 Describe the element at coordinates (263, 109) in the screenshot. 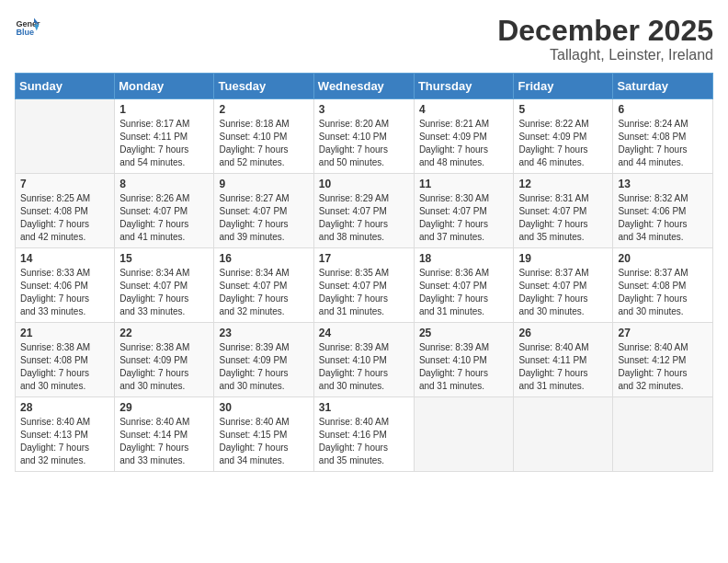

I see `day-number: 2` at that location.